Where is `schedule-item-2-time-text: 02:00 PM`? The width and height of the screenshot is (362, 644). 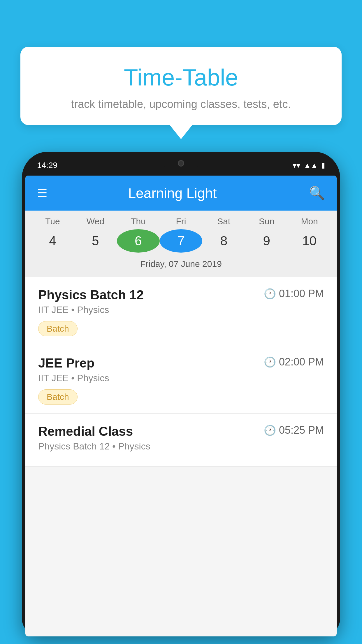 schedule-item-2-time-text: 02:00 PM is located at coordinates (301, 362).